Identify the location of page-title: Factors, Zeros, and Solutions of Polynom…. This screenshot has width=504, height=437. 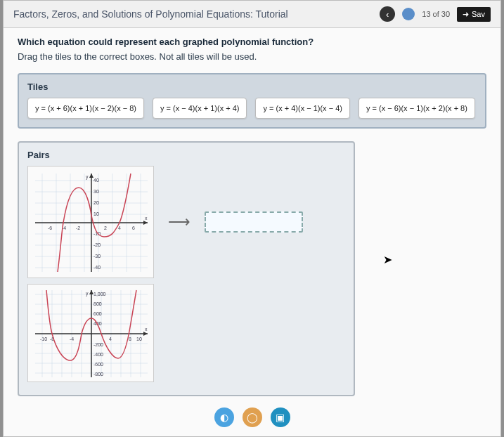
(197, 14).